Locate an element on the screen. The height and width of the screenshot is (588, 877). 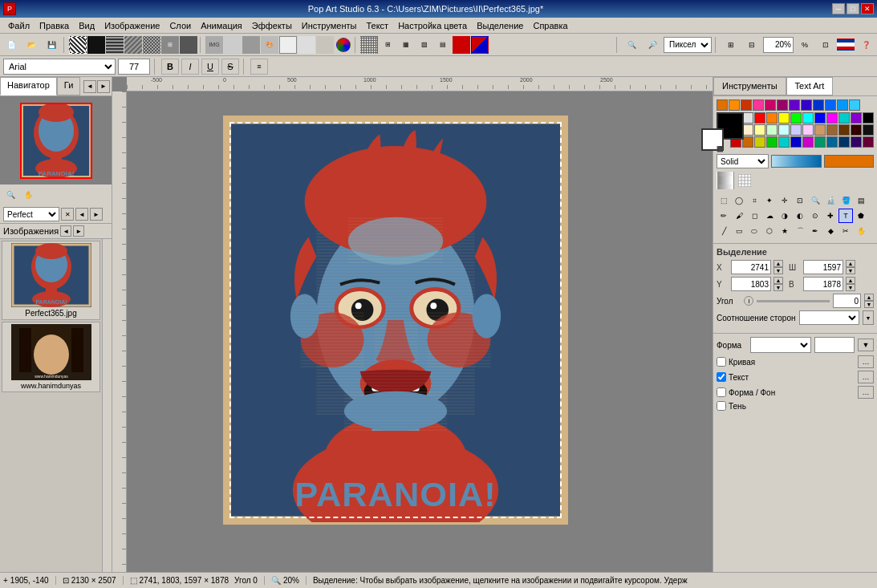
h-down-btn: ▼ is located at coordinates (851, 287).